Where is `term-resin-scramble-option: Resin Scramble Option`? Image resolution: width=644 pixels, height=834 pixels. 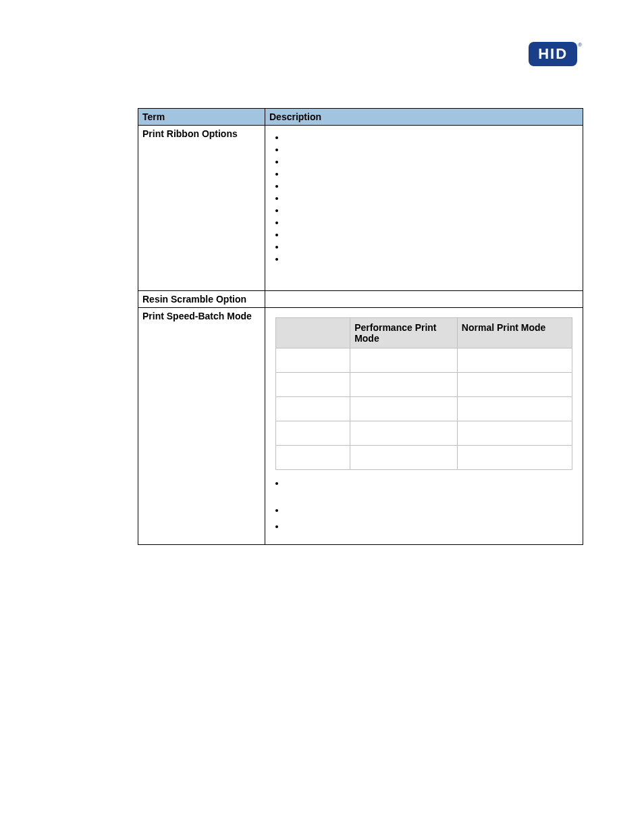
term-resin-scramble-option: Resin Scramble Option is located at coordinates (202, 300).